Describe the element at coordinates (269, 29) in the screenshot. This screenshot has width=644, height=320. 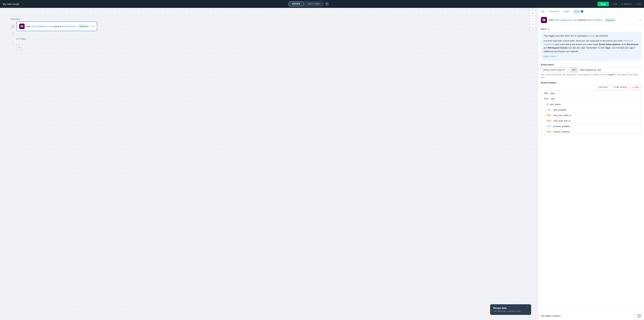
I see `flow-area: TRIGGER 1 New` at that location.